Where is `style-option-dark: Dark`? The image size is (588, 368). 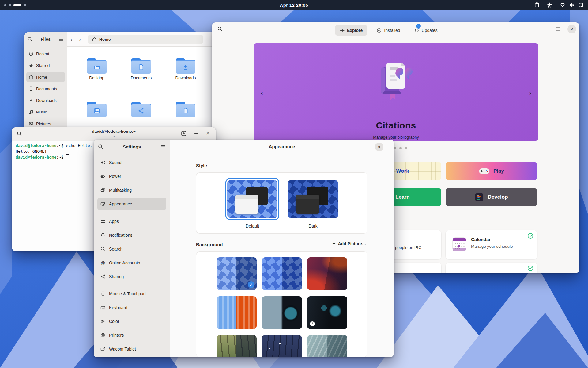 style-option-dark: Dark is located at coordinates (313, 203).